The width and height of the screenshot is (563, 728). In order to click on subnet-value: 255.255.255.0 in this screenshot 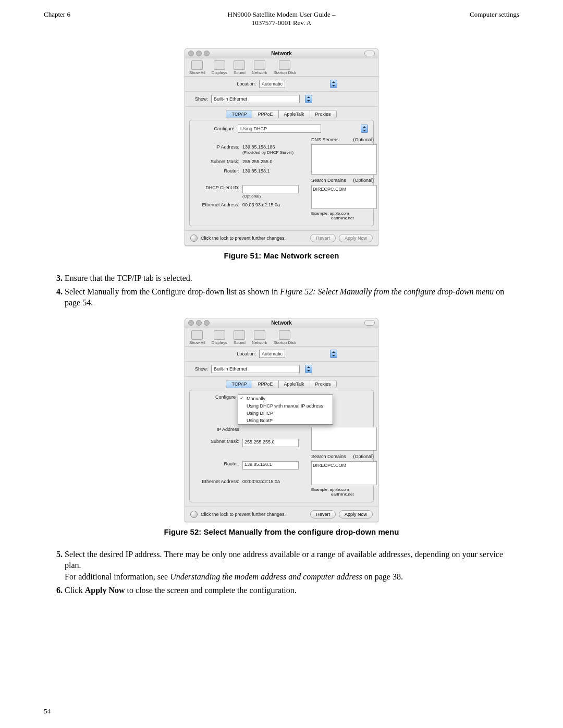, I will do `click(271, 162)`.